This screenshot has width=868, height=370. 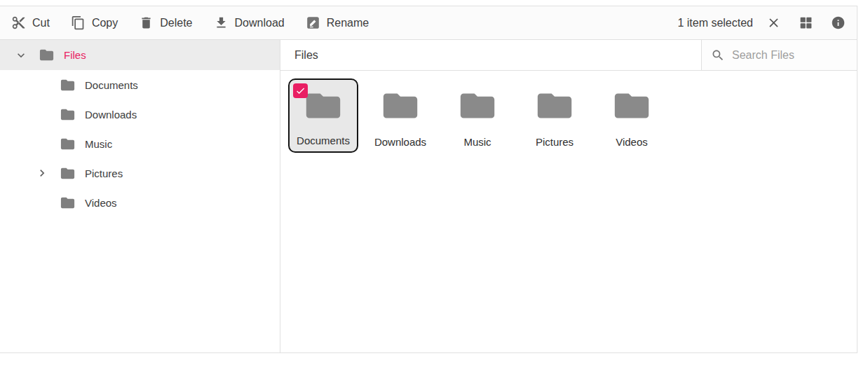 I want to click on file-tile-music: Music, so click(x=477, y=116).